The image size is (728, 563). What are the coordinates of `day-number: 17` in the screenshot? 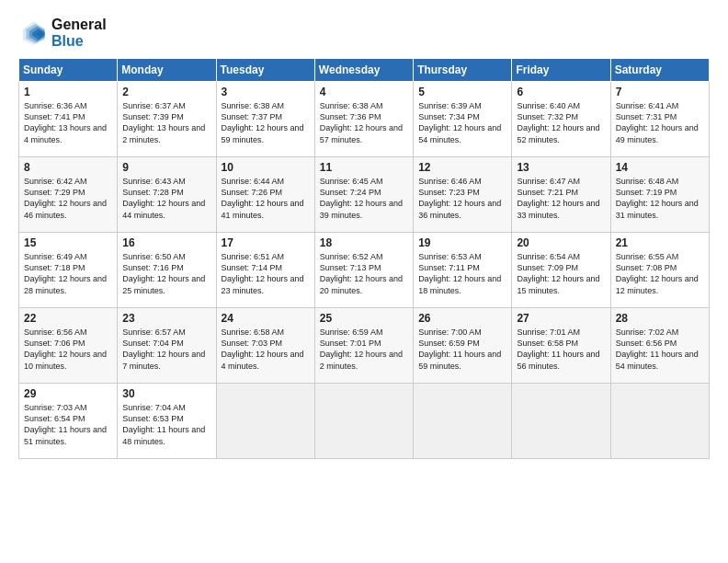 It's located at (266, 243).